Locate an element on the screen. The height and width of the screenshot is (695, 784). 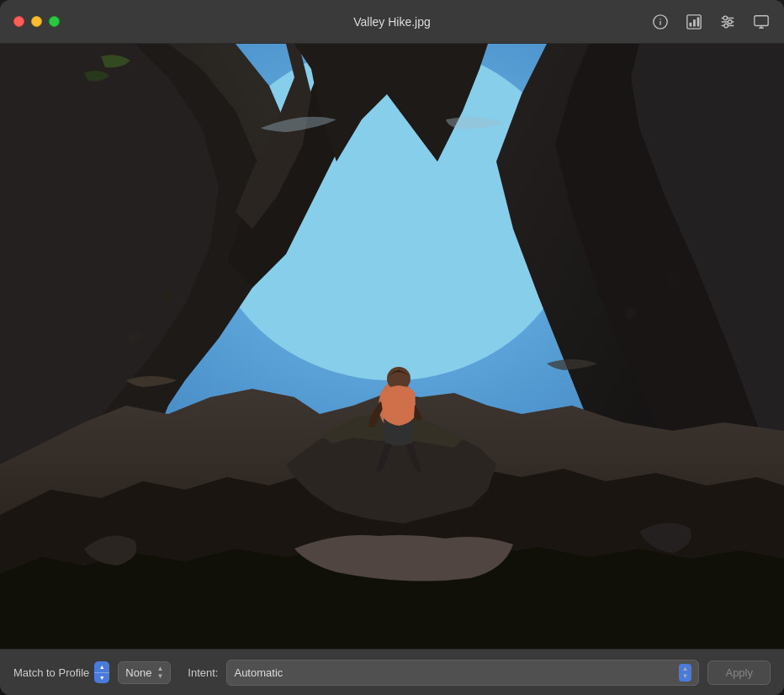
intent-chevrons: ▲ ▼ is located at coordinates (686, 673).